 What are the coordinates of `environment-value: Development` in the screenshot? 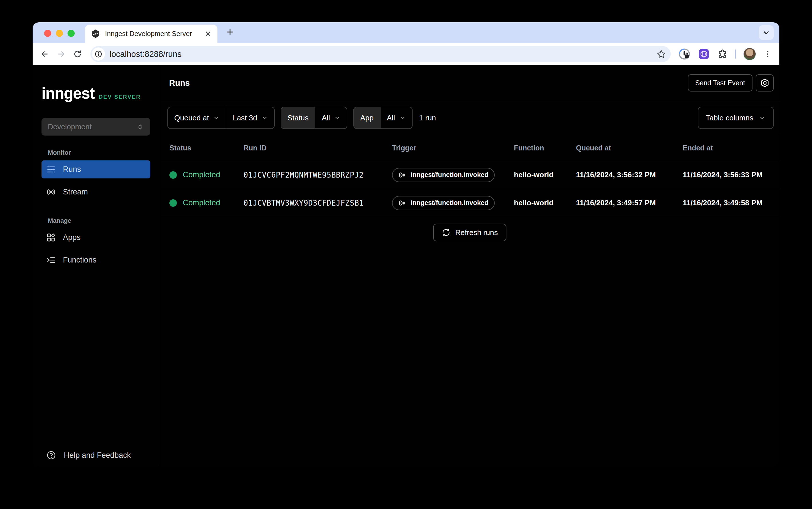 It's located at (70, 127).